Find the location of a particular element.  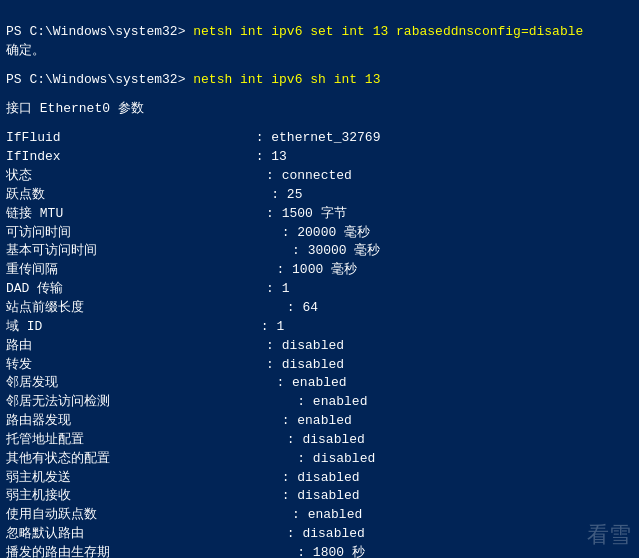

terminal-line: 托管地址配置 : disabled is located at coordinates (320, 440).